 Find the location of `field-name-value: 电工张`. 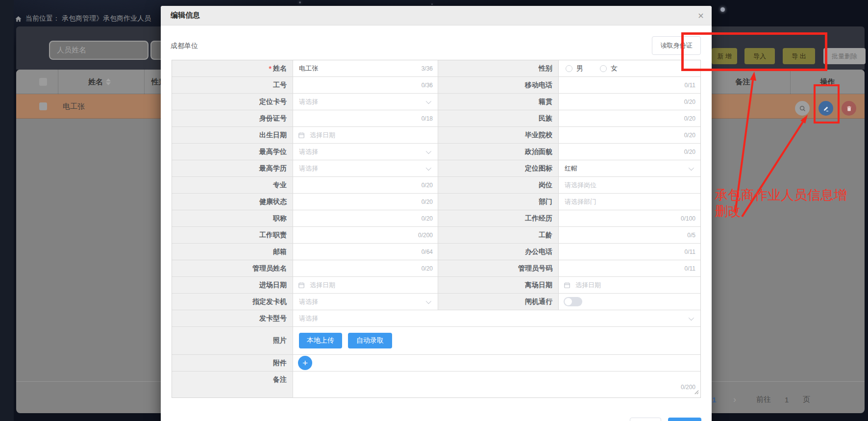

field-name-value: 电工张 is located at coordinates (306, 69).